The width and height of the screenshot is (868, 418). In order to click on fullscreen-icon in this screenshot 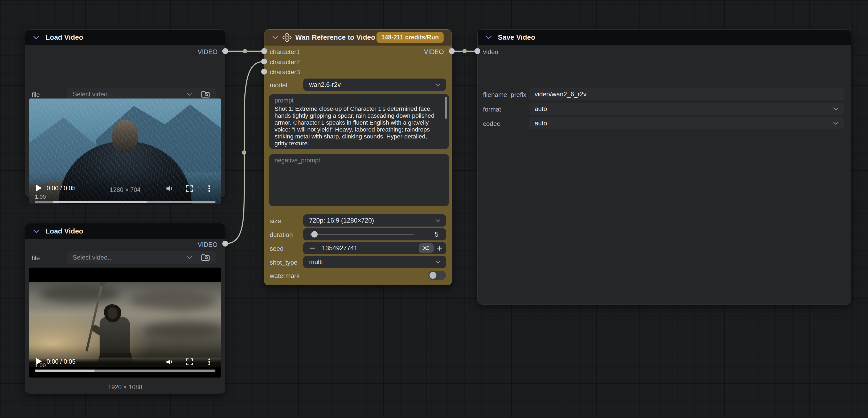, I will do `click(189, 362)`.